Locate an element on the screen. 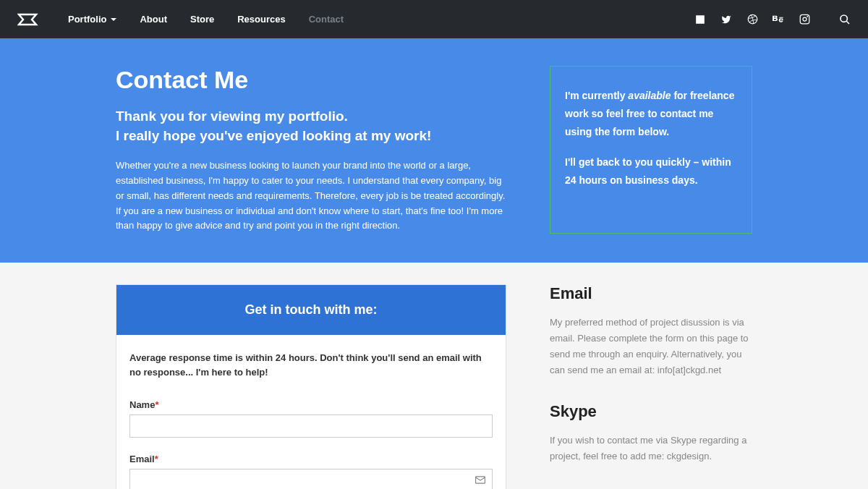  behance-icon is located at coordinates (778, 20).